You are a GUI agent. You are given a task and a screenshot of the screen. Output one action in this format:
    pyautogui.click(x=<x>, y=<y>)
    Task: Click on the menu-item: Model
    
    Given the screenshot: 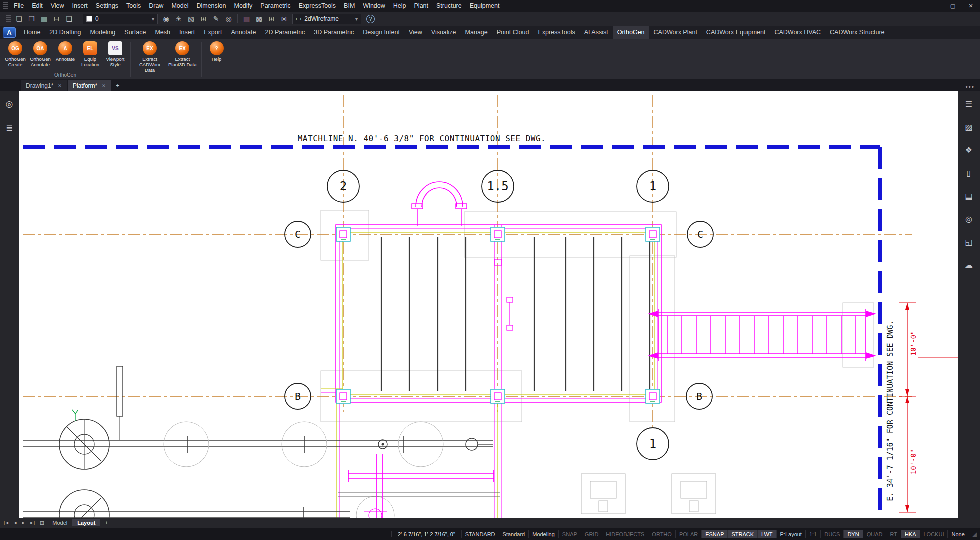 What is the action you would take?
    pyautogui.click(x=180, y=6)
    